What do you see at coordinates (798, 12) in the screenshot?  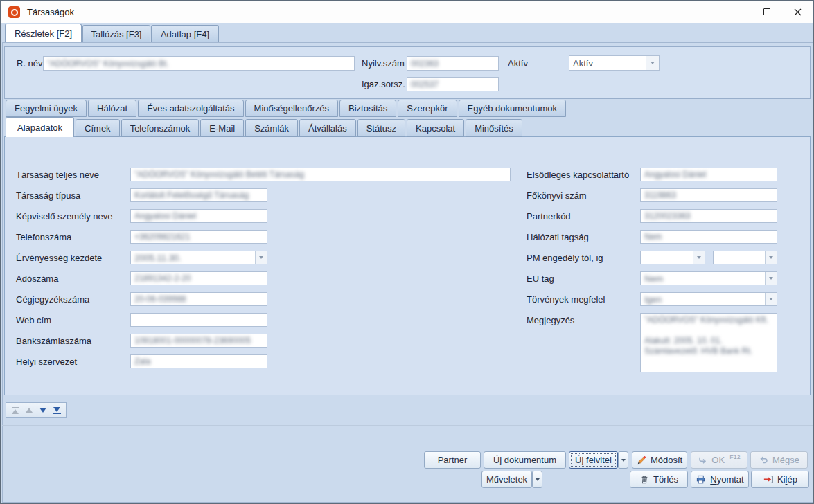 I see `close-button` at bounding box center [798, 12].